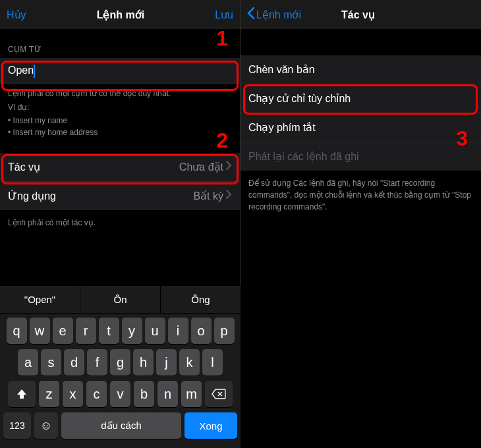 The height and width of the screenshot is (448, 481). What do you see at coordinates (121, 14) in the screenshot?
I see `nav-title: Lệnh mới` at bounding box center [121, 14].